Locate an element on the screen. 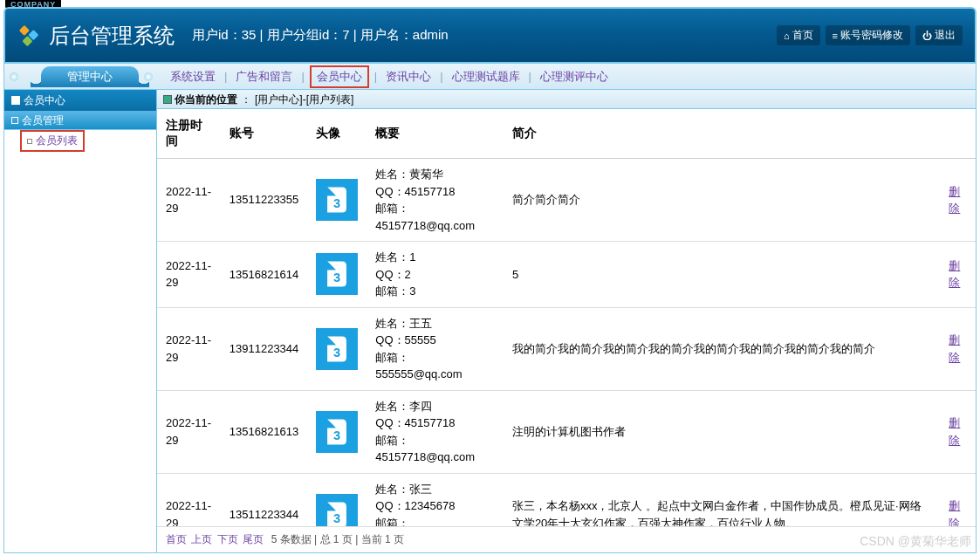  sidebar-group: 会员管理 is located at coordinates (80, 120).